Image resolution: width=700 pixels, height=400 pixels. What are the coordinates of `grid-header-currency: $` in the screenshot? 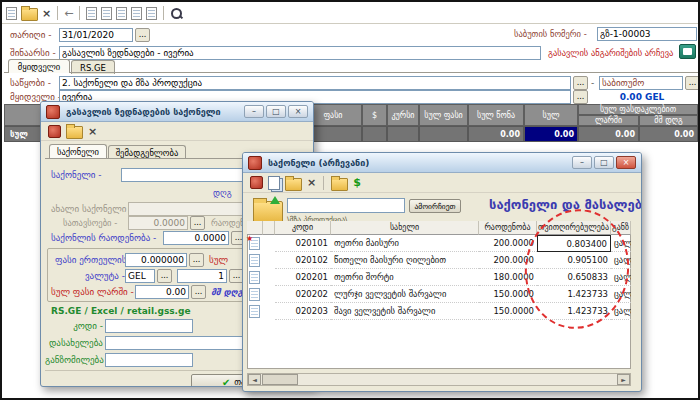 It's located at (374, 115).